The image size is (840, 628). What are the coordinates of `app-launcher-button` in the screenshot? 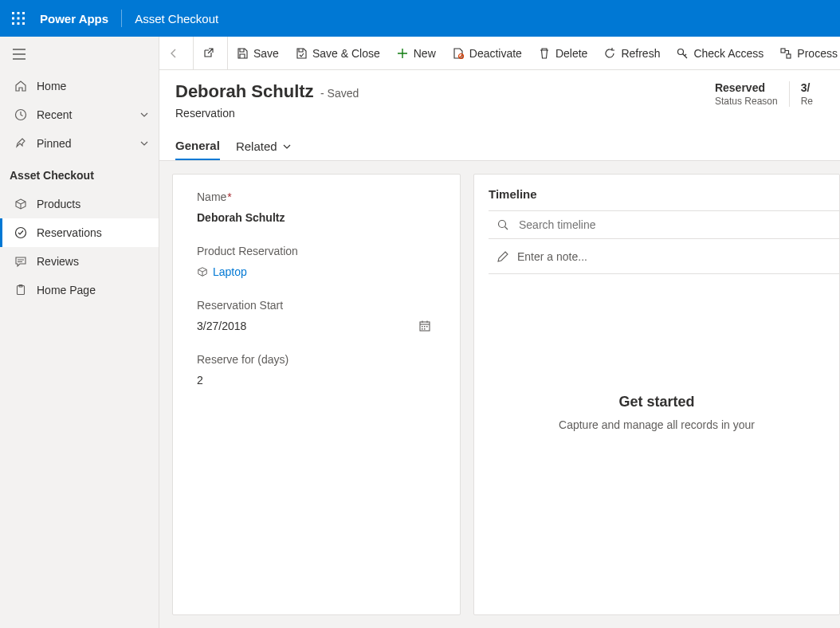 It's located at (18, 18).